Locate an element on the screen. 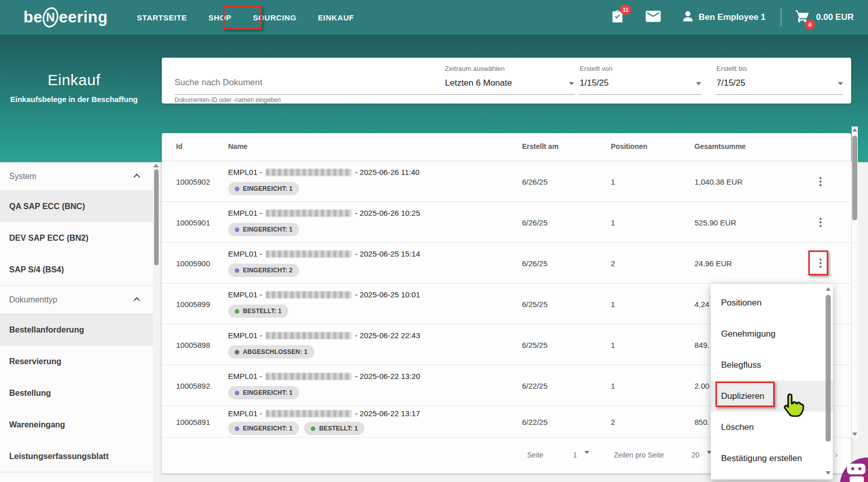 This screenshot has height=482, width=868. tasks-button: 11 is located at coordinates (617, 17).